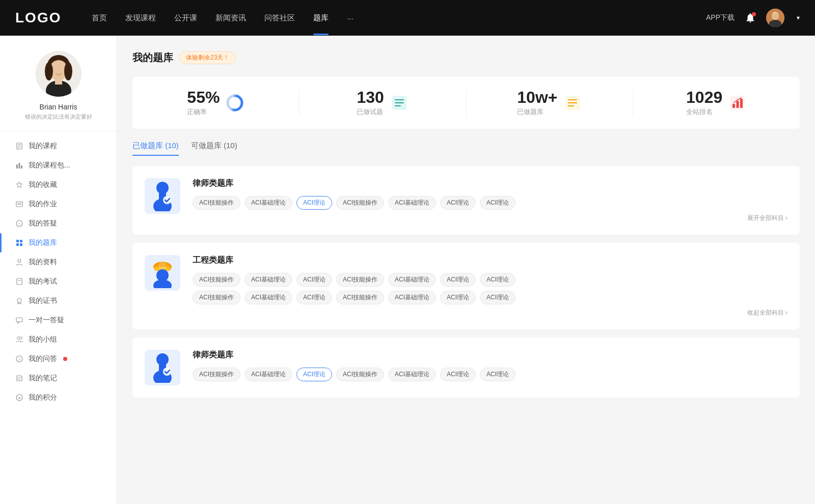 Image resolution: width=815 pixels, height=504 pixels. What do you see at coordinates (58, 398) in the screenshot?
I see `sidebar-item-我的积分: ★我的积分` at bounding box center [58, 398].